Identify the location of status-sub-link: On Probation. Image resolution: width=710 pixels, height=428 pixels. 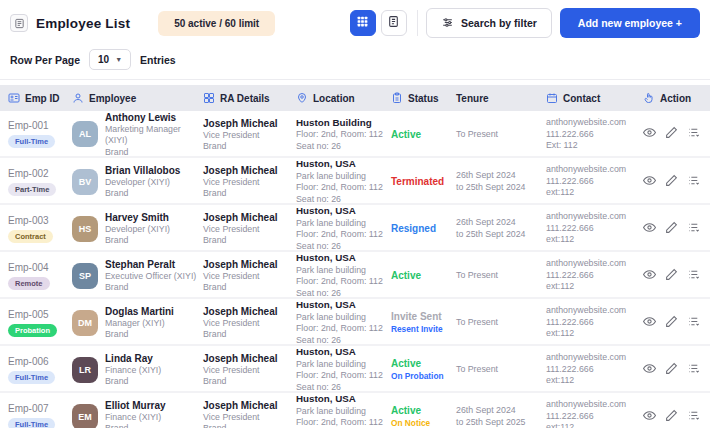
(424, 376).